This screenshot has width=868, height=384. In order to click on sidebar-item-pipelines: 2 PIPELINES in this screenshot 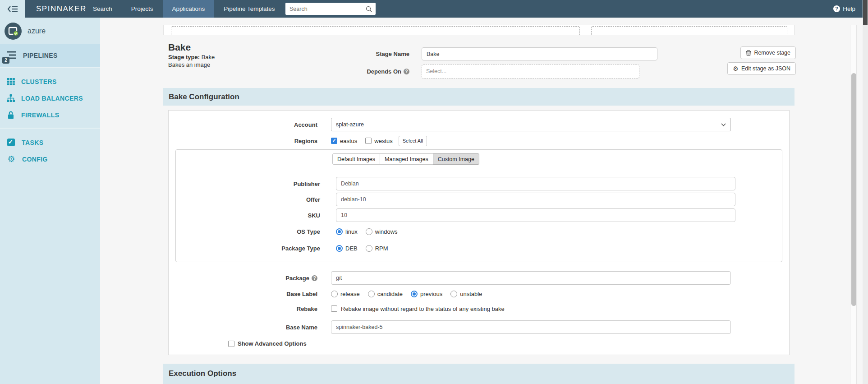, I will do `click(50, 56)`.